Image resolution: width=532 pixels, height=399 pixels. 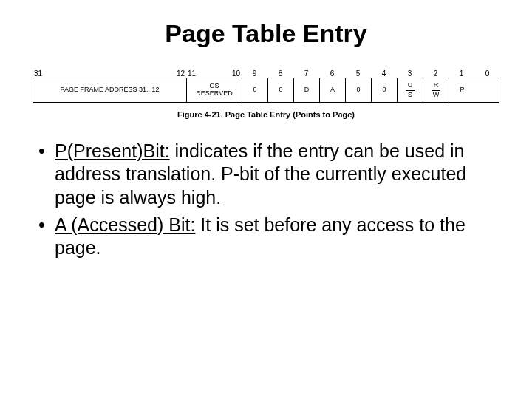 What do you see at coordinates (214, 90) in the screenshot?
I see `field-os-reserved: OS RESERVED` at bounding box center [214, 90].